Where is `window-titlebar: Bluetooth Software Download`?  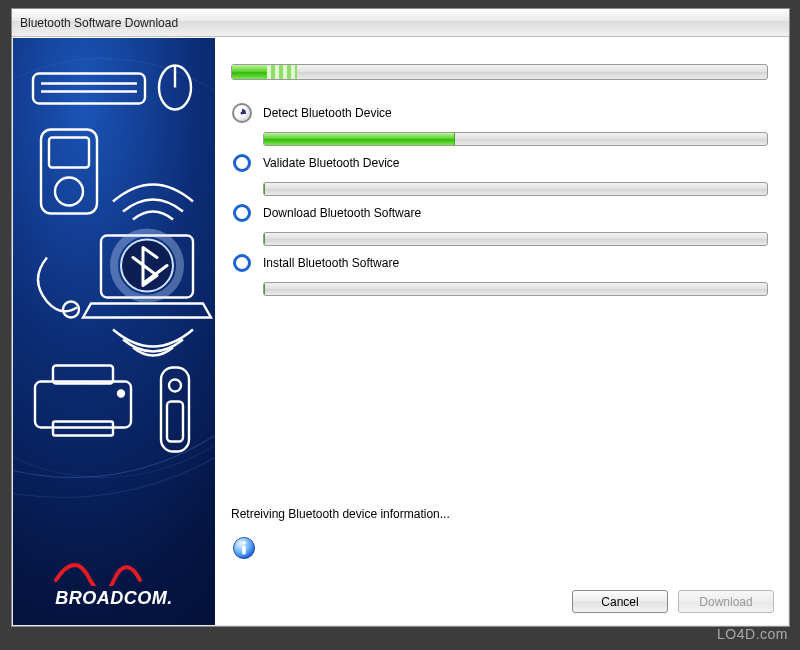
window-titlebar: Bluetooth Software Download is located at coordinates (400, 23).